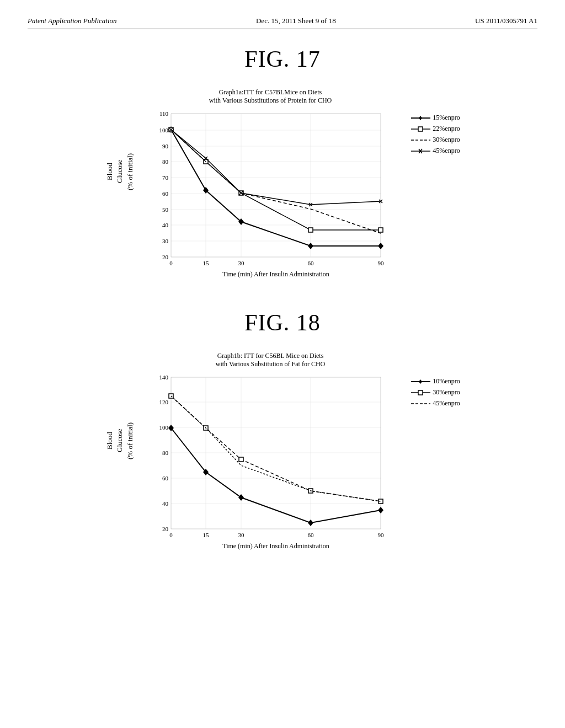 The image size is (565, 728). What do you see at coordinates (446, 118) in the screenshot?
I see `fig17-legend-label-15enpro: 15%enpro` at bounding box center [446, 118].